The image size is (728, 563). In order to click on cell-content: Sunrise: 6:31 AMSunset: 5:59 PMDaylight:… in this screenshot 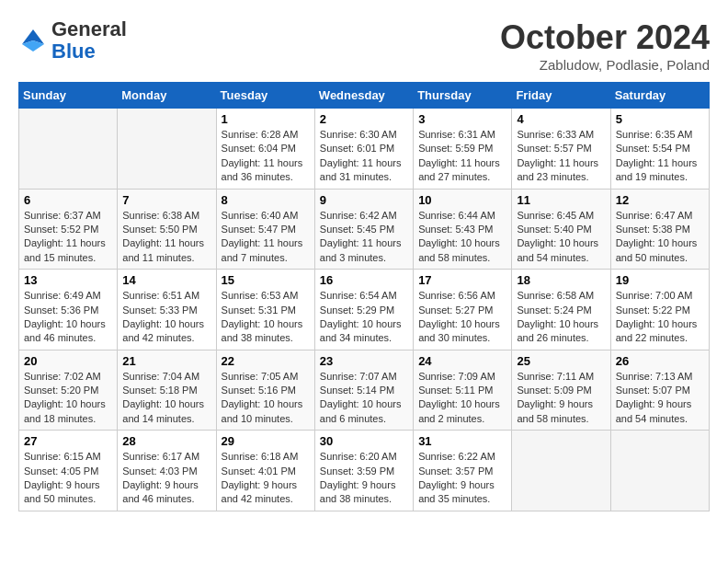, I will do `click(462, 156)`.